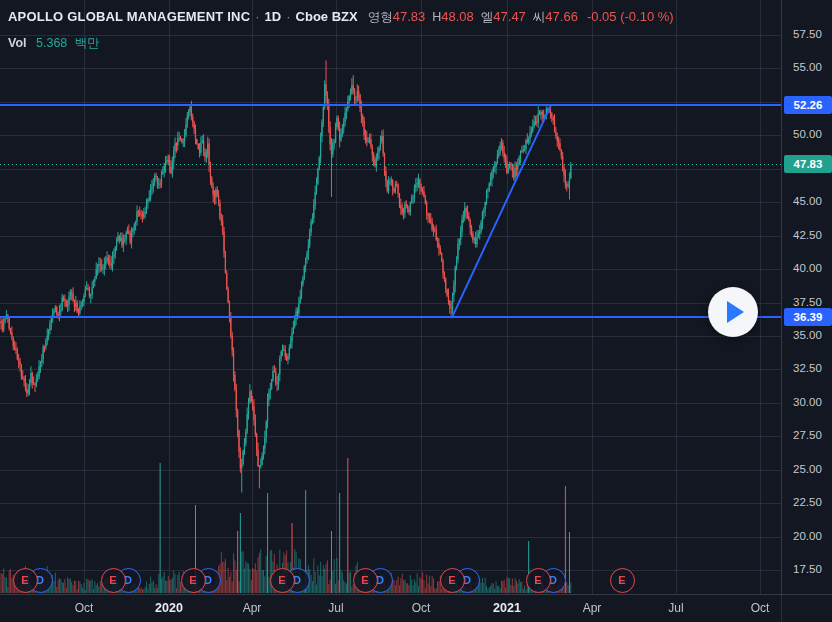 This screenshot has height=622, width=832. What do you see at coordinates (733, 312) in the screenshot?
I see `replay-play-button` at bounding box center [733, 312].